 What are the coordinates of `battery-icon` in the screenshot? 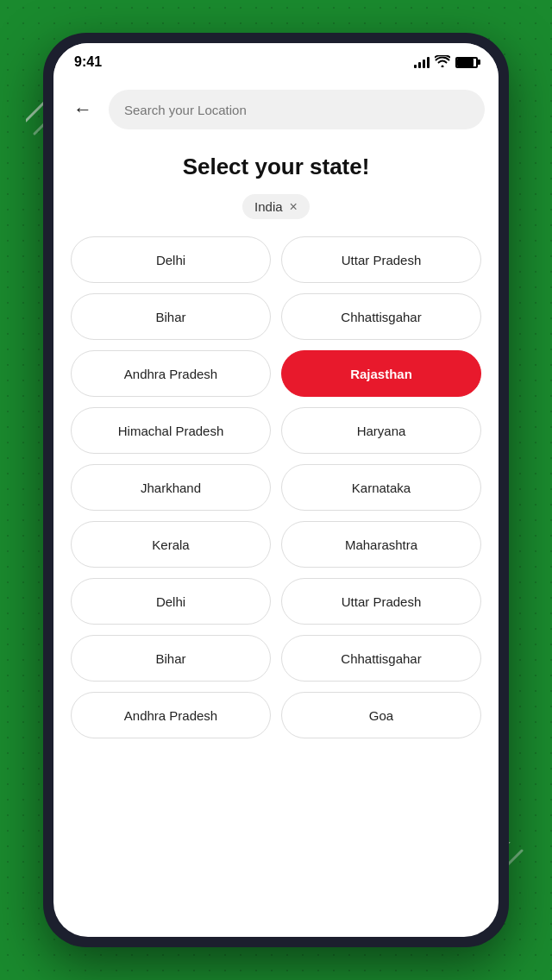 It's located at (467, 62).